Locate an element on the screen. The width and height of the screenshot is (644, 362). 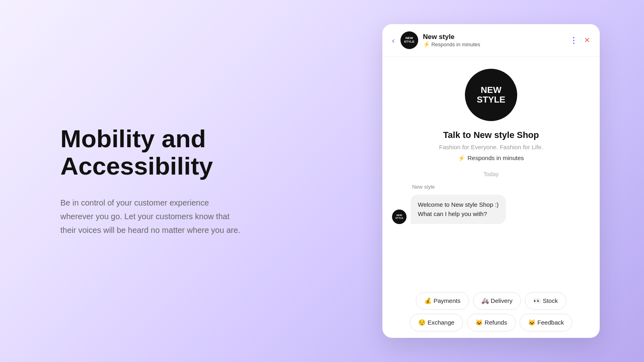
responds-badge: ⚡ Responds in minutes is located at coordinates (491, 158).